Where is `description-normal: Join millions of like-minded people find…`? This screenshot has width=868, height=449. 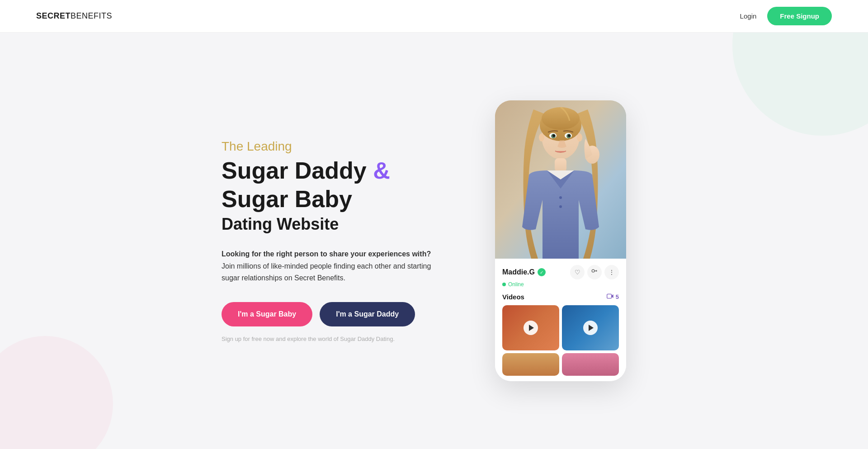 description-normal: Join millions of like-minded people find… is located at coordinates (326, 272).